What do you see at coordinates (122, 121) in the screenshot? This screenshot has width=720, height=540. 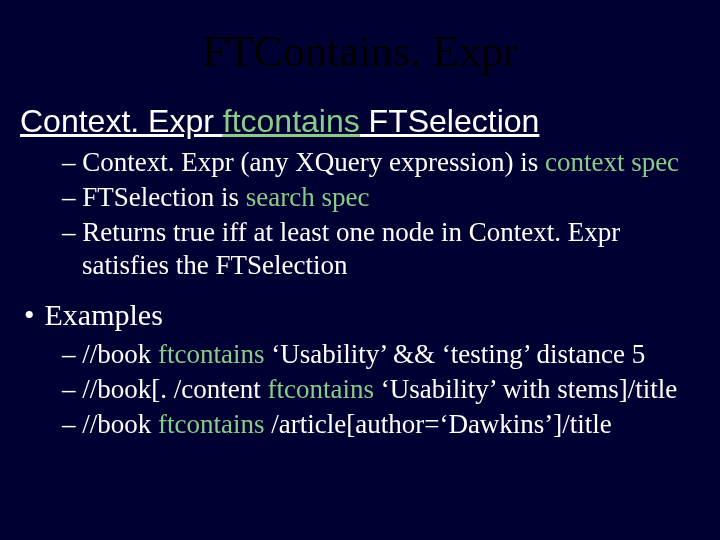 I see `heading-part-context: Context. Expr` at bounding box center [122, 121].